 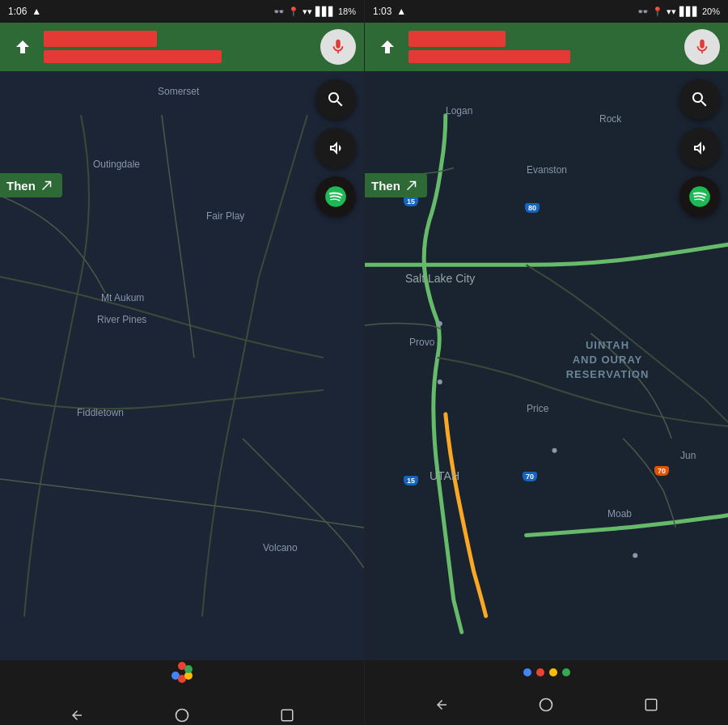 I want to click on battery-right: 20%, so click(x=711, y=11).